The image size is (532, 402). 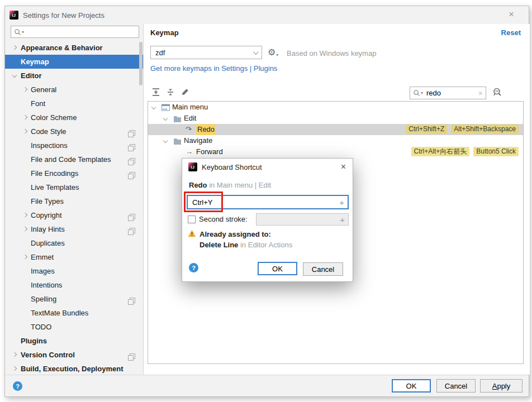 I want to click on cancel-button: Cancel, so click(x=456, y=386).